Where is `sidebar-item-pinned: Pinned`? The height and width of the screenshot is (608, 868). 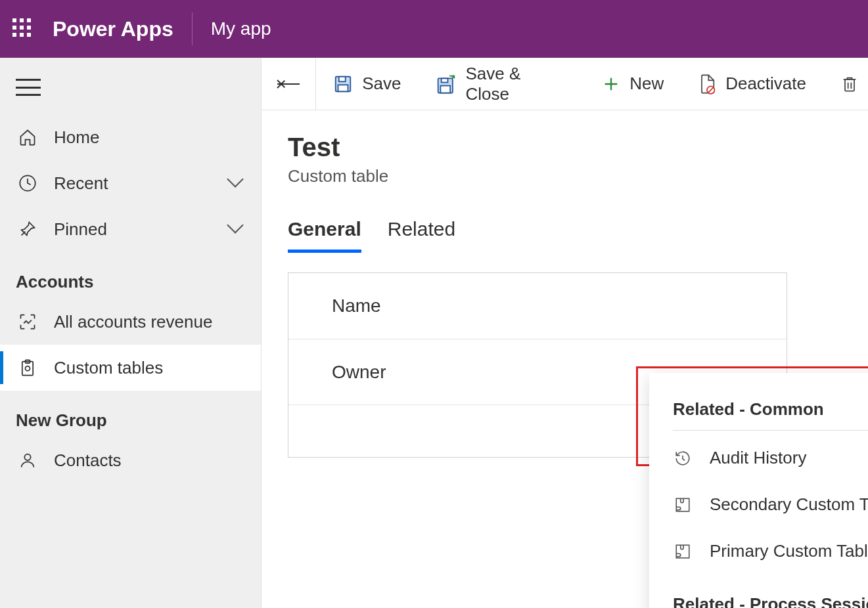 sidebar-item-pinned: Pinned is located at coordinates (130, 229).